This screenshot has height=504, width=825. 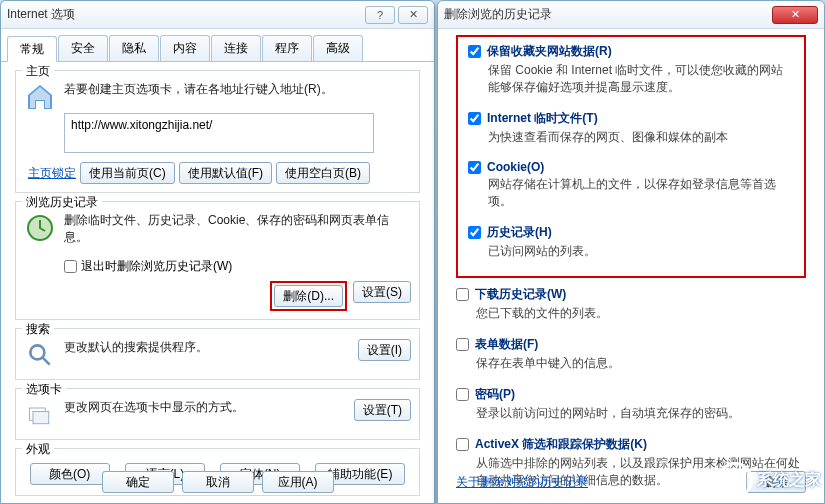 I want to click on tabs-settings-button: 设置(T), so click(x=382, y=410).